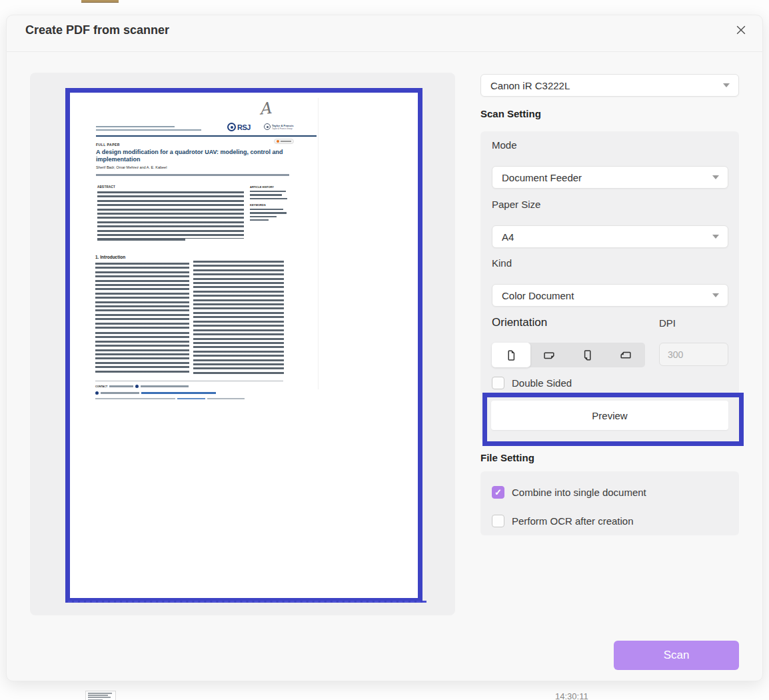 The image size is (769, 700). Describe the element at coordinates (741, 30) in the screenshot. I see `close-button` at that location.